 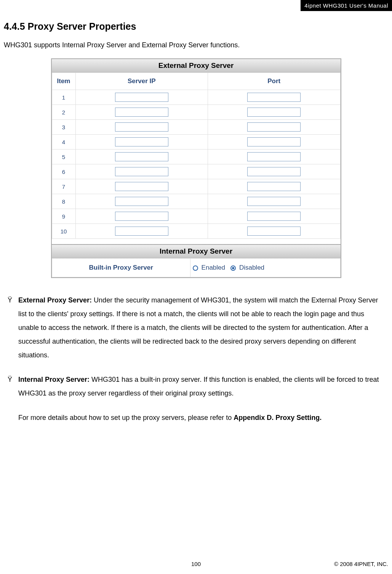 I want to click on table-row: 6, so click(x=196, y=172).